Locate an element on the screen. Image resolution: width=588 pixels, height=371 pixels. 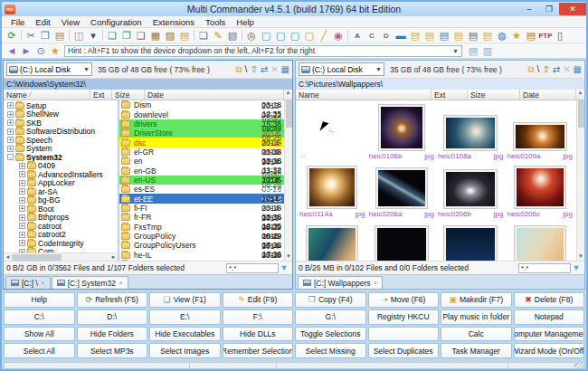
tree-item-system32: -System32 is located at coordinates (61, 157).